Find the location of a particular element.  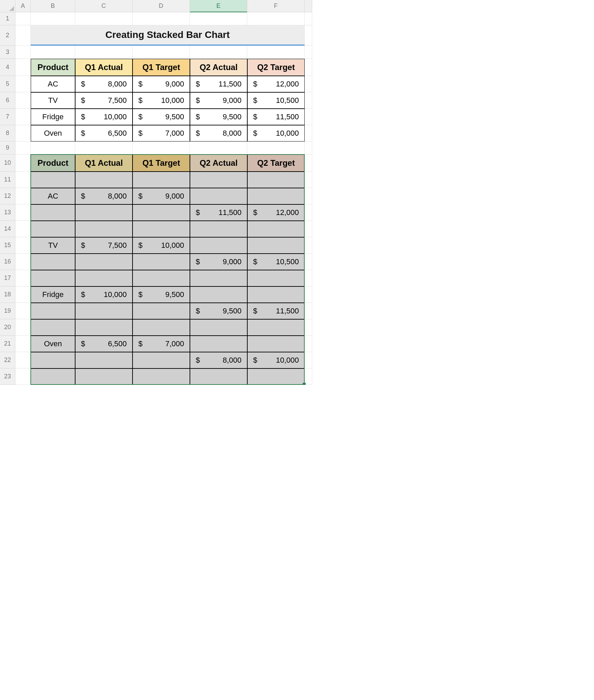

table2-q1a: $8,000 is located at coordinates (104, 196).